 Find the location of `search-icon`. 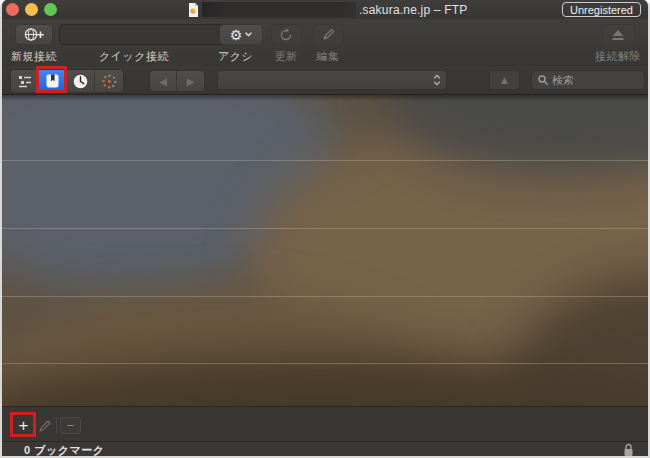

search-icon is located at coordinates (543, 80).